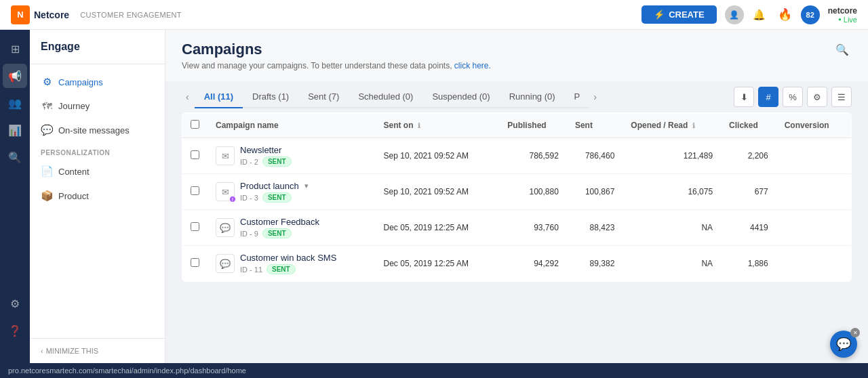 The height and width of the screenshot is (378, 868). Describe the element at coordinates (679, 15) in the screenshot. I see `create-button: ⚡ CREATE` at that location.